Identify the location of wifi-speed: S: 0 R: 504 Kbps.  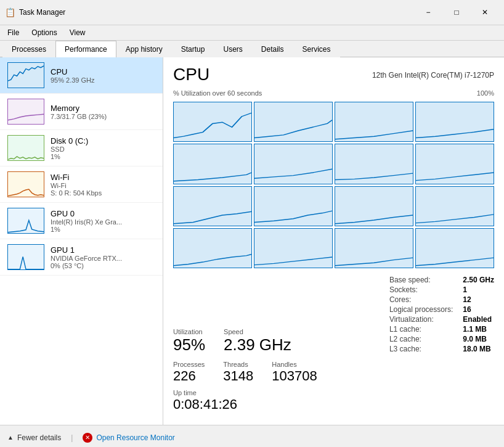
(103, 193).